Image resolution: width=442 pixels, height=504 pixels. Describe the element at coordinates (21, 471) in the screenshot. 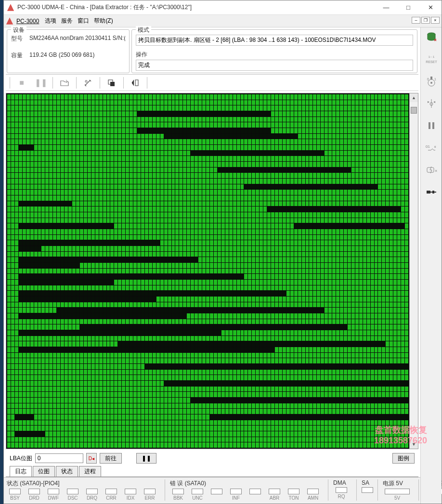

I see `tab-log: 日志` at that location.